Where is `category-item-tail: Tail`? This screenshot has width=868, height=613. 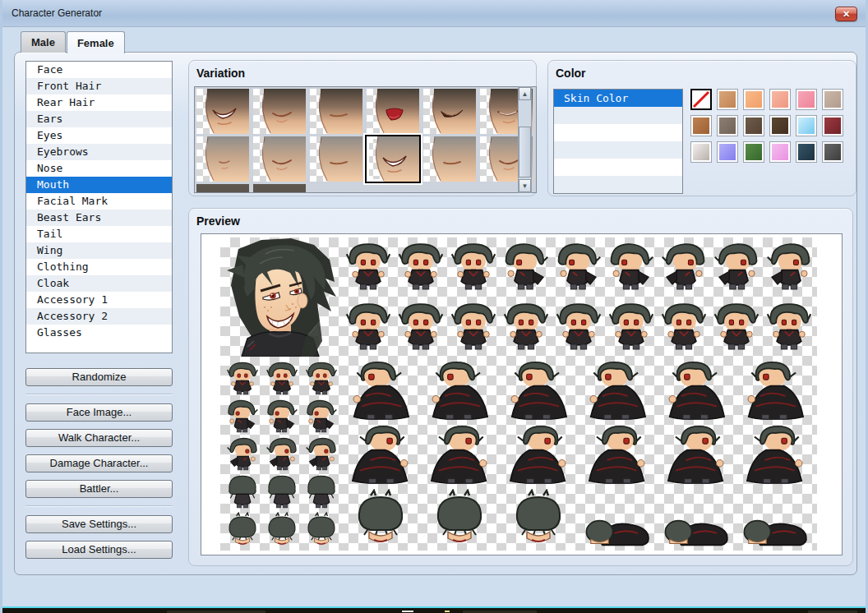
category-item-tail: Tail is located at coordinates (99, 234).